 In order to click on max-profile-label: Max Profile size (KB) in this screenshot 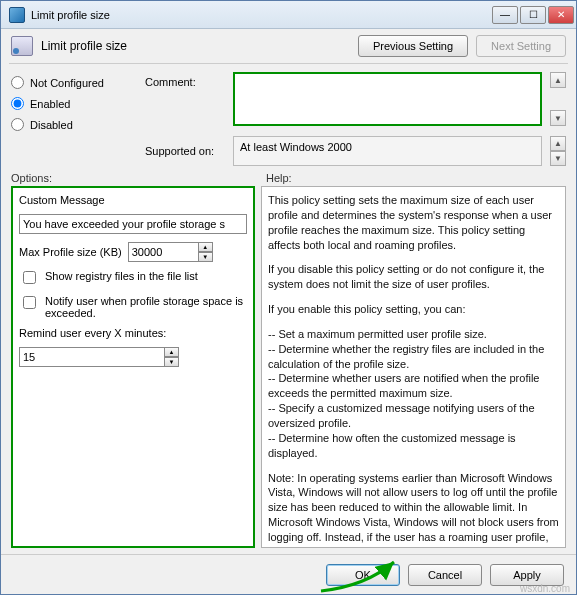, I will do `click(70, 252)`.